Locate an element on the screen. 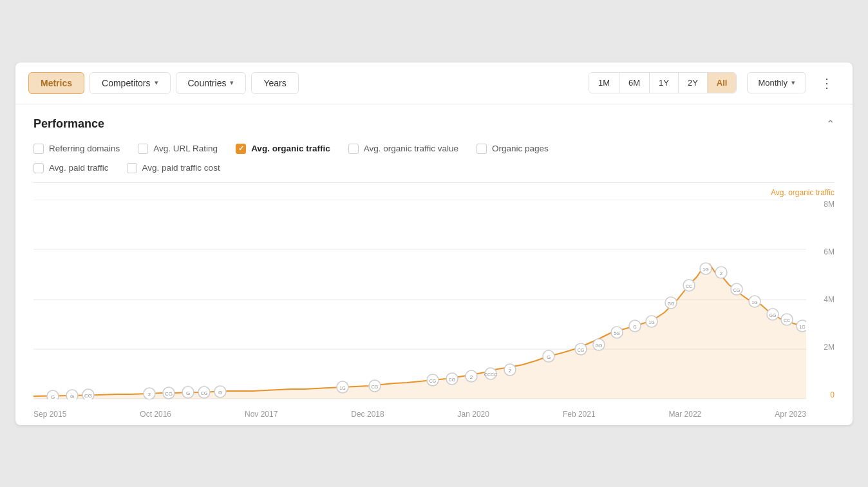  collapse-button: ⌃ is located at coordinates (831, 124).